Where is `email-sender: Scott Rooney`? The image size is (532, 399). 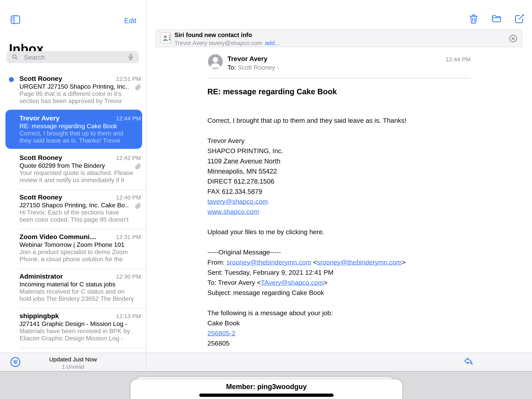 email-sender: Scott Rooney is located at coordinates (66, 78).